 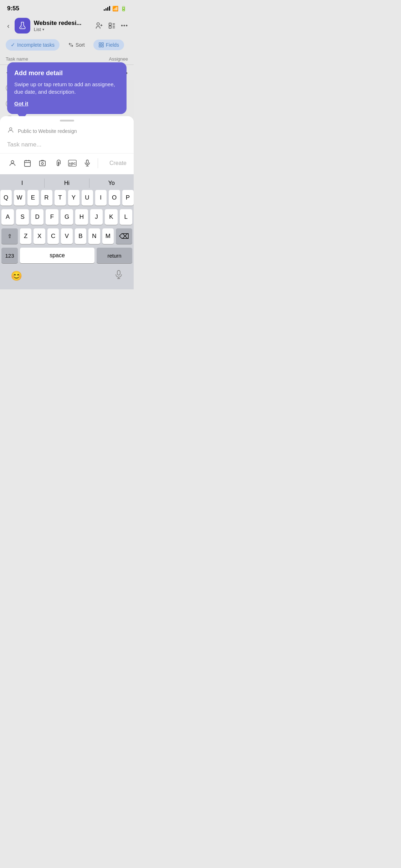 What do you see at coordinates (111, 217) in the screenshot?
I see `key-k: K` at bounding box center [111, 217].